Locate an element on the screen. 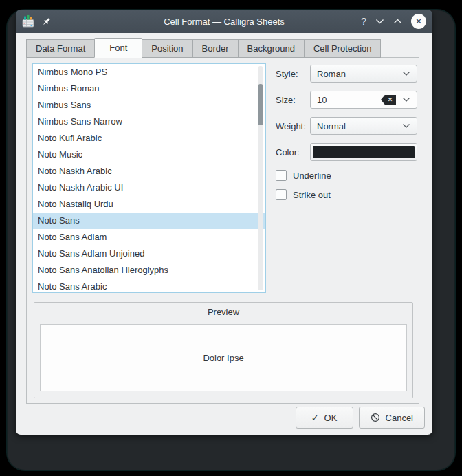 The width and height of the screenshot is (462, 476). minimize-button is located at coordinates (380, 21).